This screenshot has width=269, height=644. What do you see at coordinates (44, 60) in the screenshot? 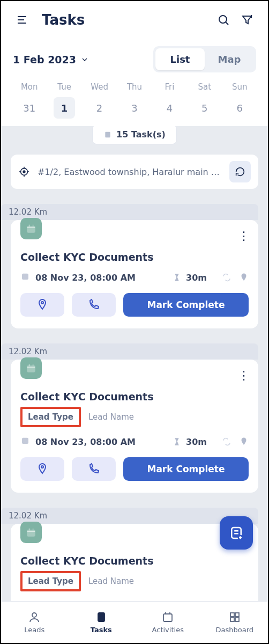
I see `date-label: 1 Feb 2023` at bounding box center [44, 60].